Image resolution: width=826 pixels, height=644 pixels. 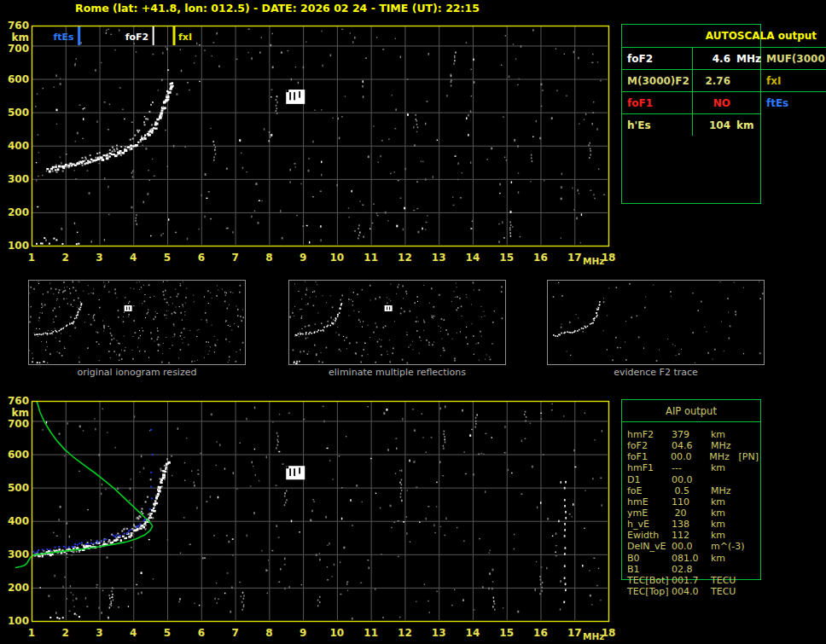 What do you see at coordinates (727, 125) in the screenshot?
I see `parameter-value: 104km` at bounding box center [727, 125].